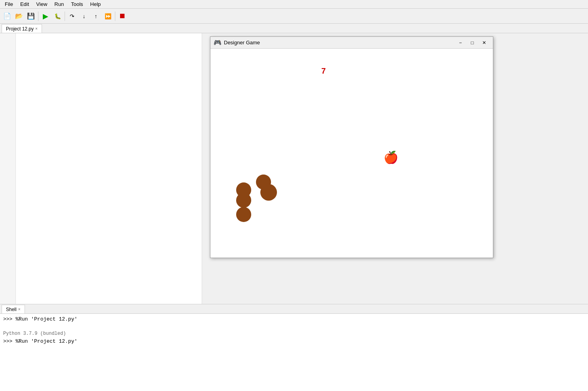 This screenshot has width=588, height=391. Describe the element at coordinates (8, 169) in the screenshot. I see `line-numbers` at that location.